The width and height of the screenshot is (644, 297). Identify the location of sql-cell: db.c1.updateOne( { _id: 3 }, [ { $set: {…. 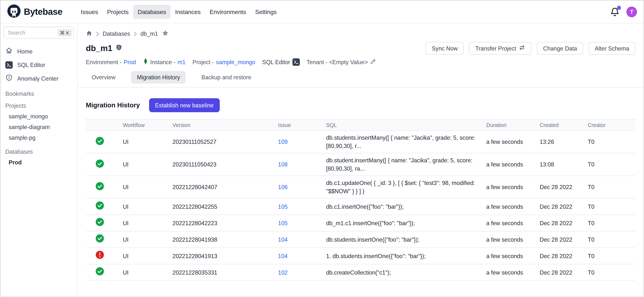
(402, 187).